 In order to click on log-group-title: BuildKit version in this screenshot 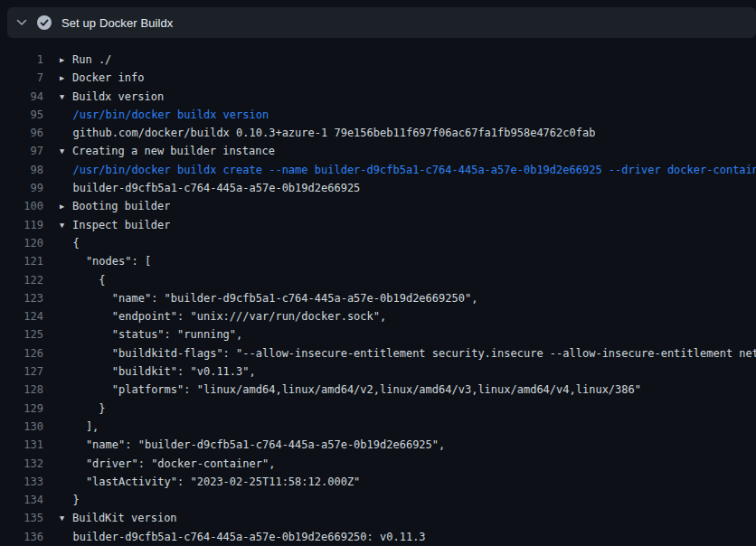, I will do `click(125, 518)`.